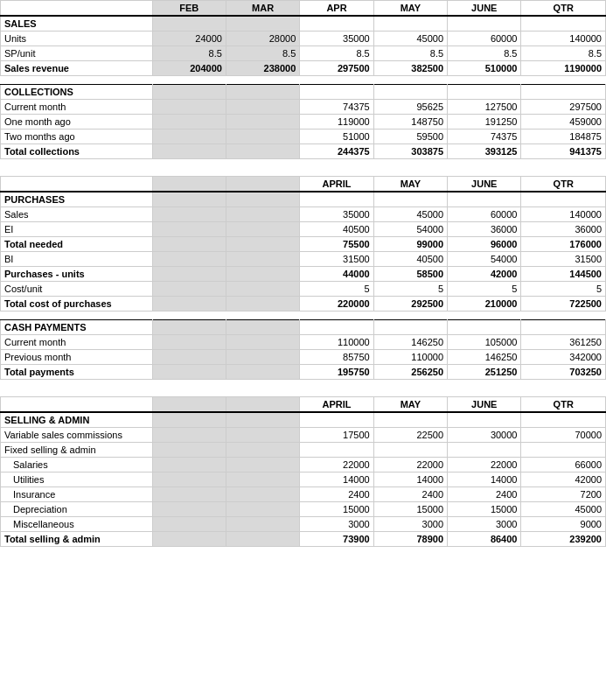  What do you see at coordinates (77, 9) in the screenshot?
I see `header-label` at bounding box center [77, 9].